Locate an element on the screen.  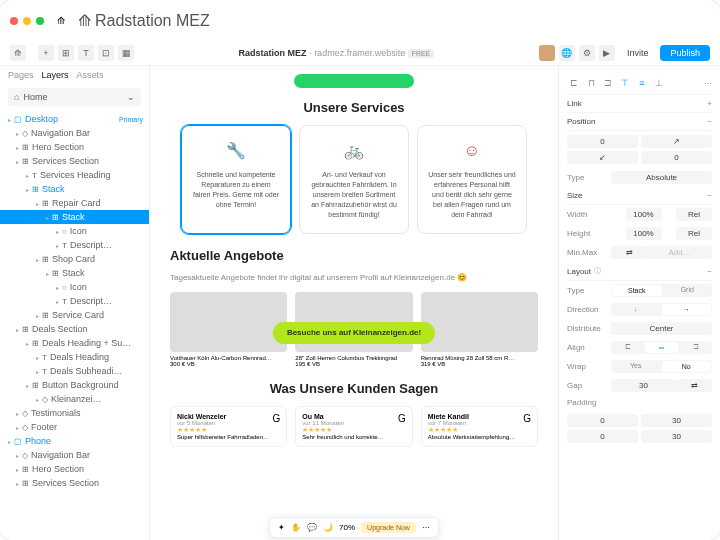
align-bottom-icon: ⊥ is located at coordinates (659, 83).